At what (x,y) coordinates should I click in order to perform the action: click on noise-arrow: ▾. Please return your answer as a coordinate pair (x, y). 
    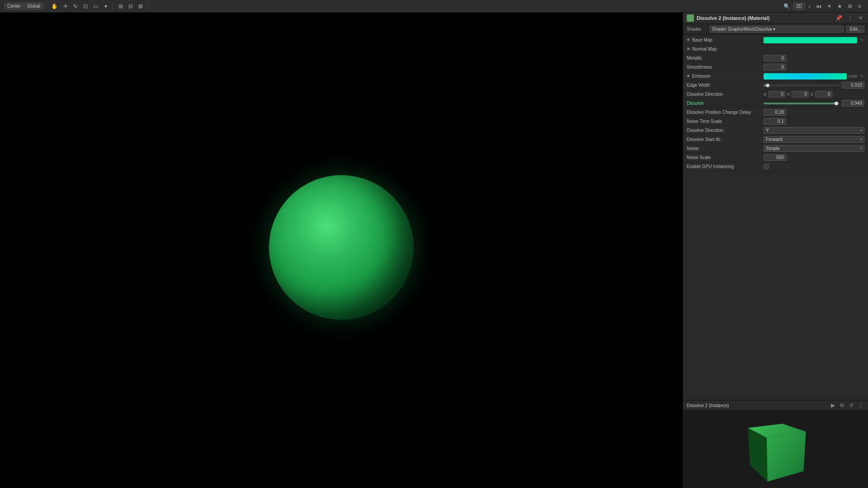
    Looking at the image, I should click on (861, 148).